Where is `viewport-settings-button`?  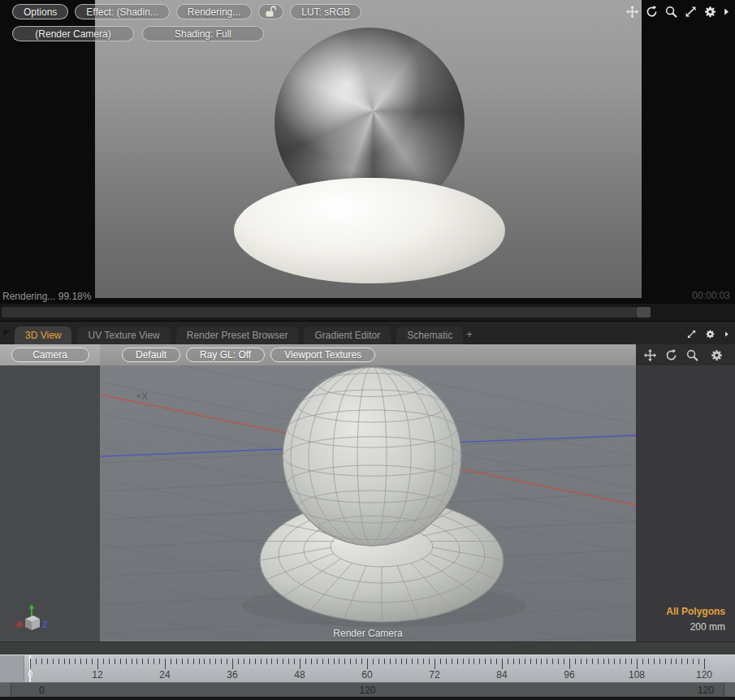
viewport-settings-button is located at coordinates (716, 355).